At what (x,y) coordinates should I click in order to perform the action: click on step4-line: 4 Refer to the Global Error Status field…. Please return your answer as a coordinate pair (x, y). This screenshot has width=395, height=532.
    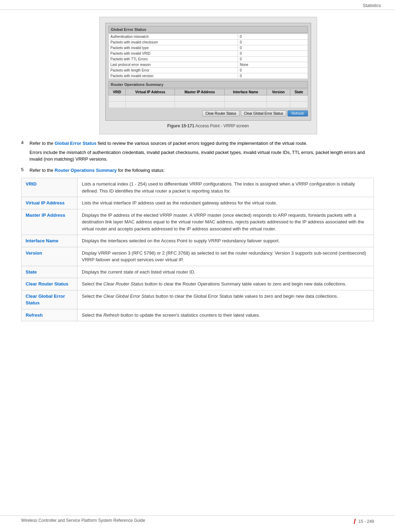
    Looking at the image, I should click on (197, 143).